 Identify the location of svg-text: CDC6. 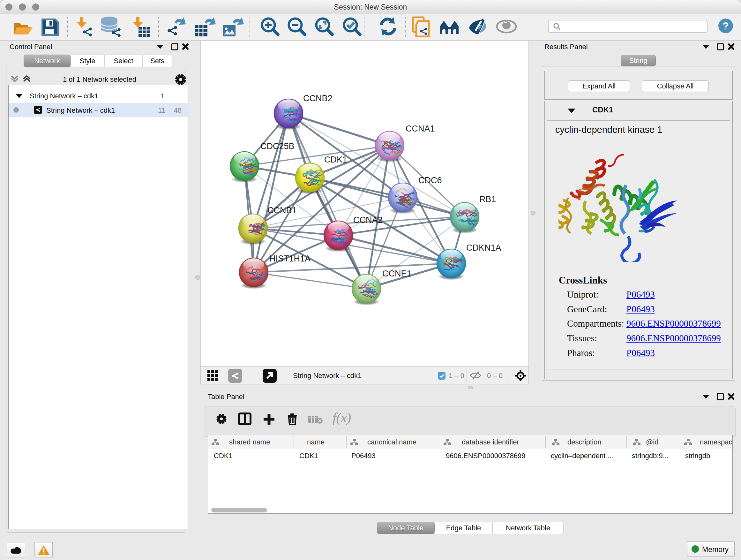
(430, 180).